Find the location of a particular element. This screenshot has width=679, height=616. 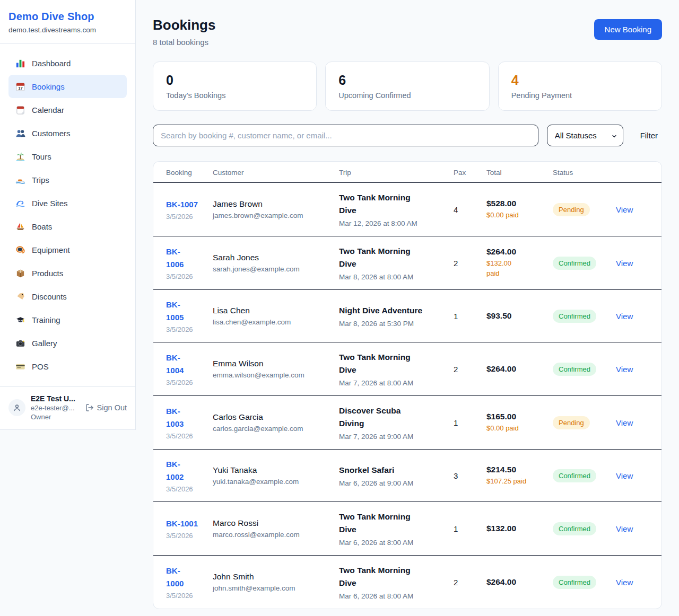

filter-button: Filter is located at coordinates (647, 136).